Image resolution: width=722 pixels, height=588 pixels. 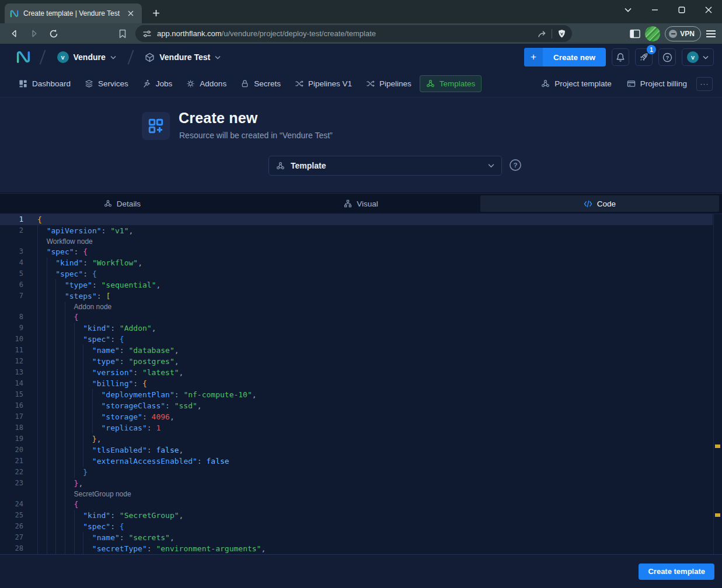 I want to click on nav-item-secrets: Secrets, so click(x=260, y=84).